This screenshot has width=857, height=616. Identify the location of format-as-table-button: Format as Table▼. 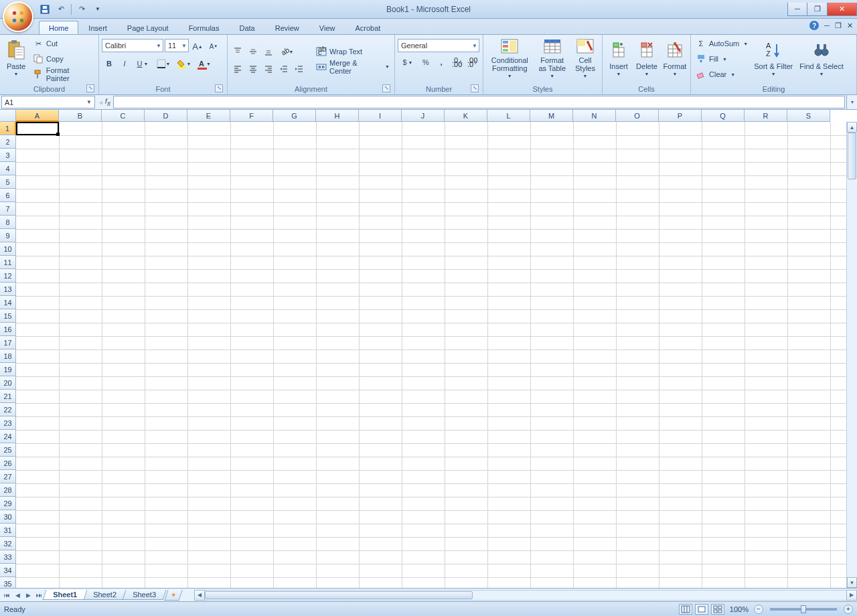
(552, 59).